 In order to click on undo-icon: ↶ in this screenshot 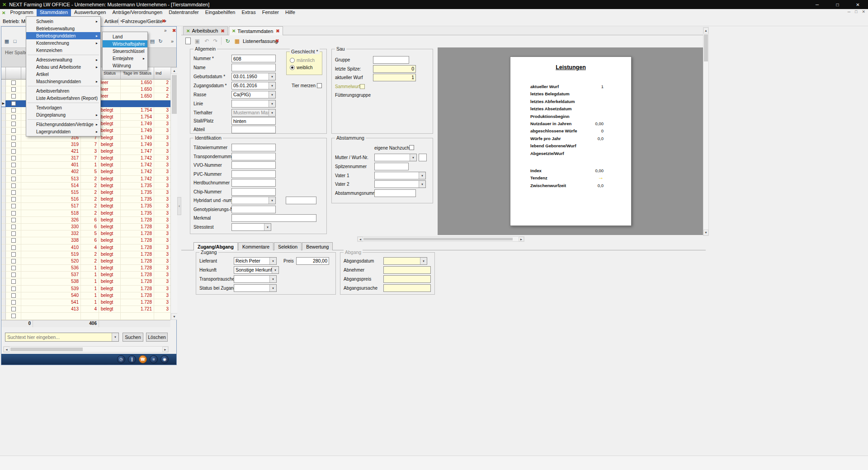, I will do `click(207, 41)`.